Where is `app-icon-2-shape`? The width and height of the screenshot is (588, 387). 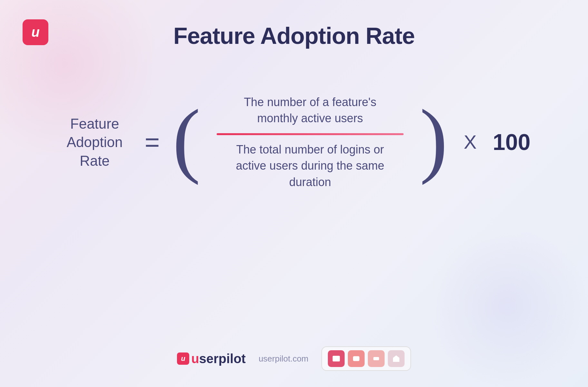 app-icon-2-shape is located at coordinates (356, 359).